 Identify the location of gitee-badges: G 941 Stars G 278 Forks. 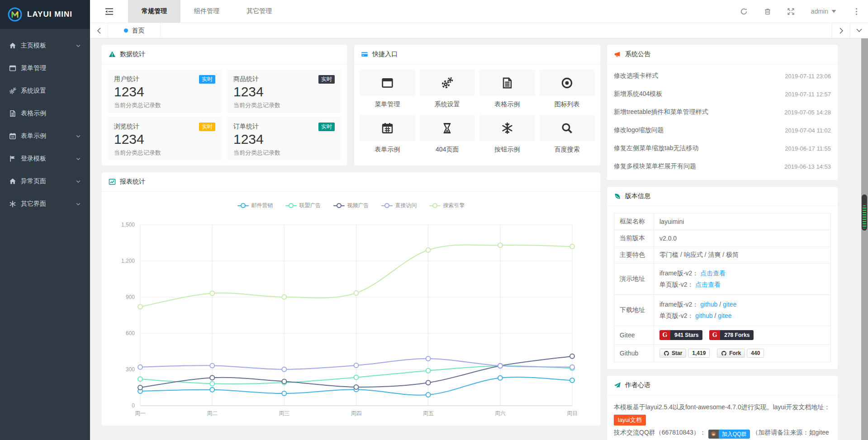
(743, 336).